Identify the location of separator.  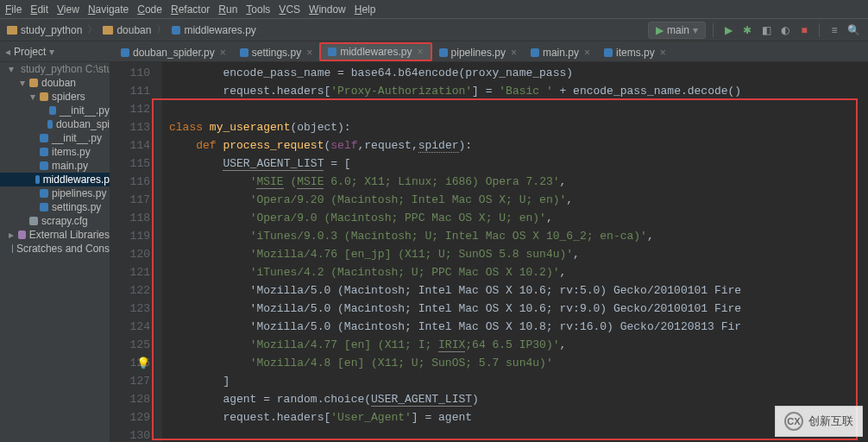
(820, 30).